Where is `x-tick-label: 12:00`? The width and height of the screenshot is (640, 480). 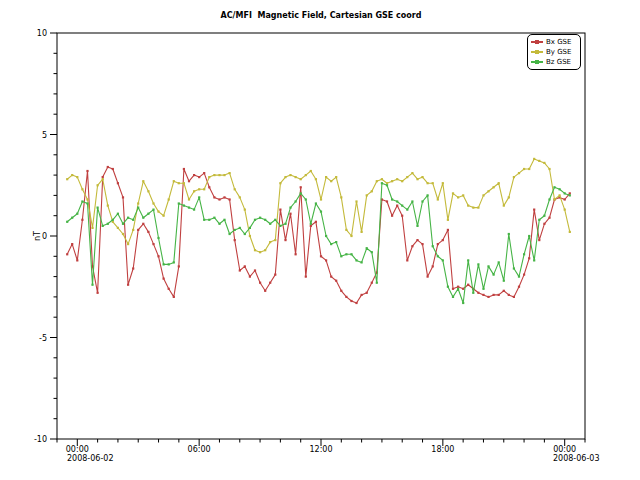
x-tick-label: 12:00 is located at coordinates (320, 450).